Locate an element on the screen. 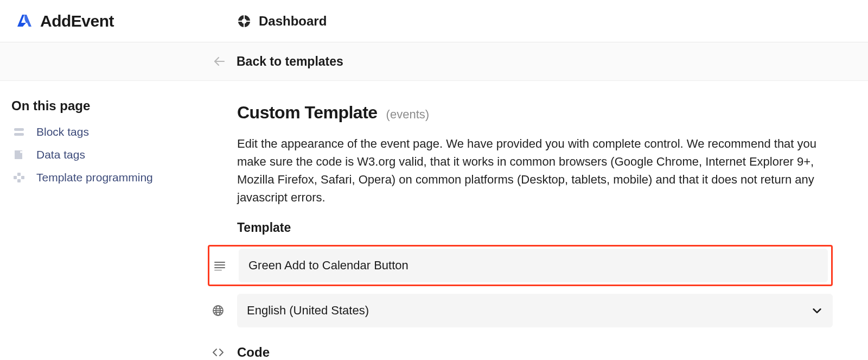 The width and height of the screenshot is (868, 360). brand-name: AddEvent is located at coordinates (77, 21).